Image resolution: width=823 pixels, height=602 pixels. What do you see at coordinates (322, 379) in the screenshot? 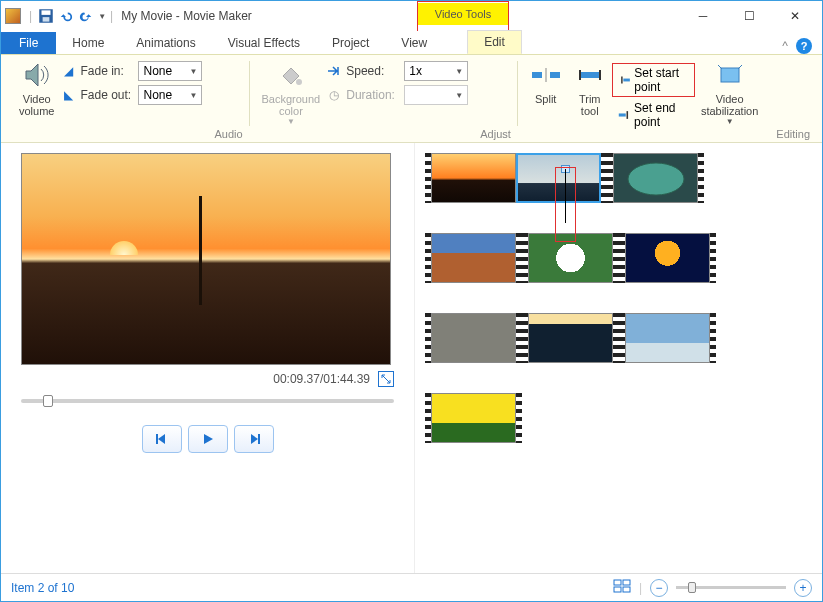
I see `time-display: 00:09.37/01:44.39` at bounding box center [322, 379].